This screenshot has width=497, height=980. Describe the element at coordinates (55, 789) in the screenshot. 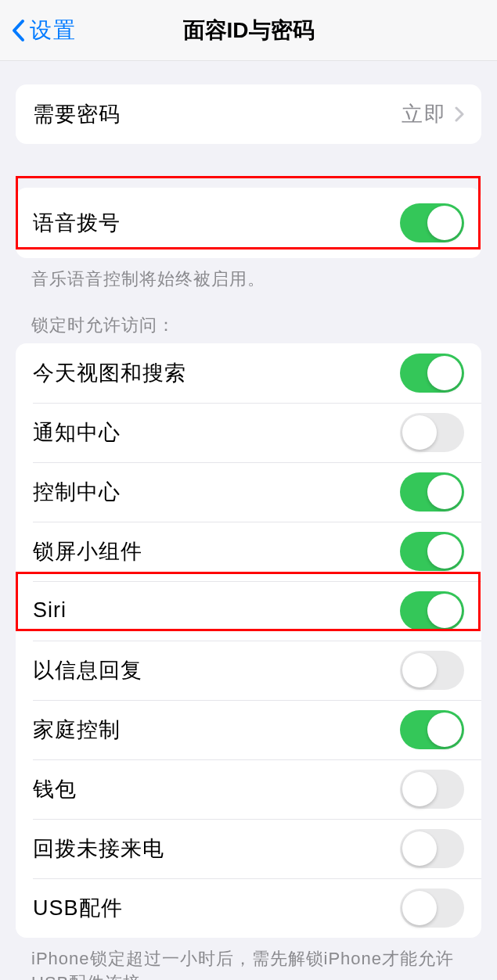

I see `lock-access-label: 钱包` at that location.